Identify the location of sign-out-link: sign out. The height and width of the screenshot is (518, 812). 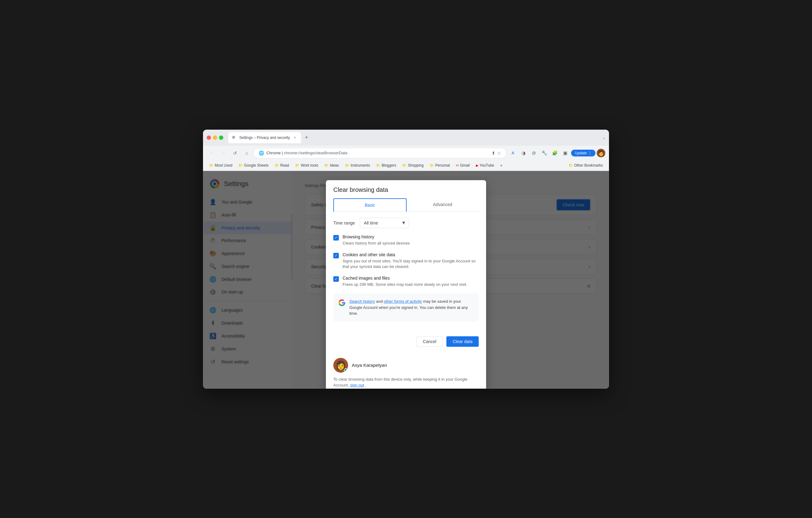
(357, 385).